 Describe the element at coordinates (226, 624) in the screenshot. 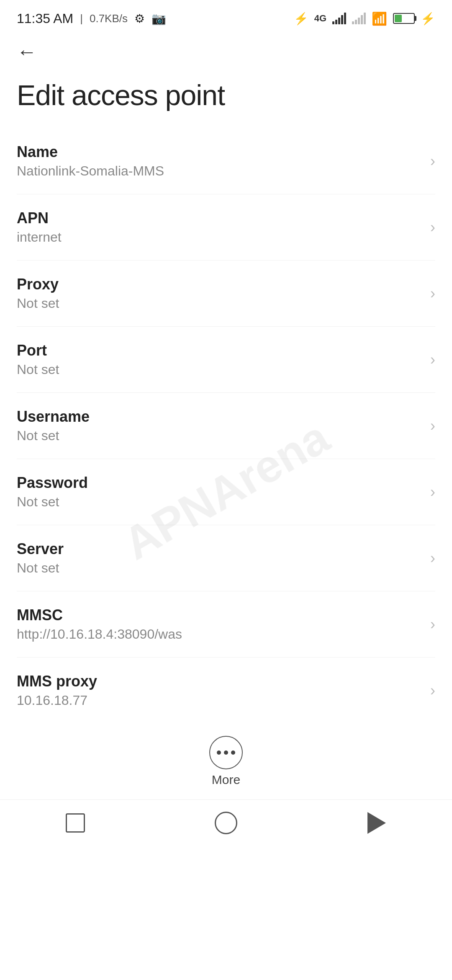

I see `settings-item: MMSC http://10.16.18.4:38090/was ›` at that location.